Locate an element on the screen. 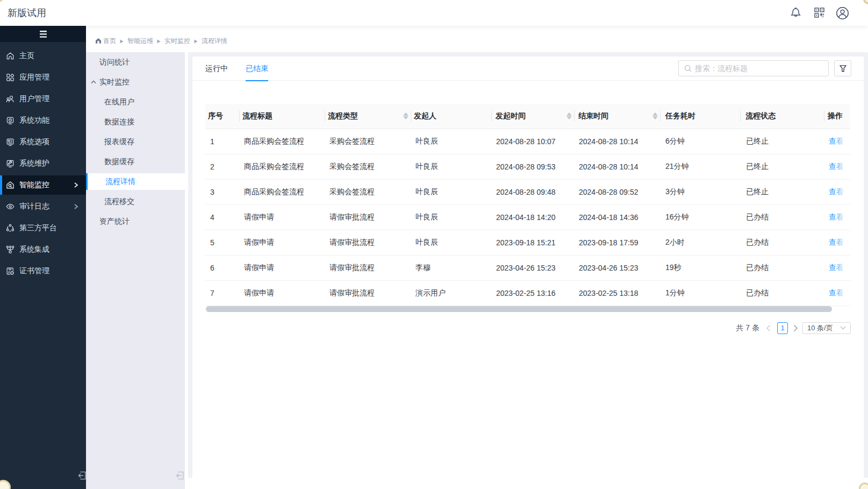 This screenshot has height=489, width=868. filter-button is located at coordinates (843, 68).